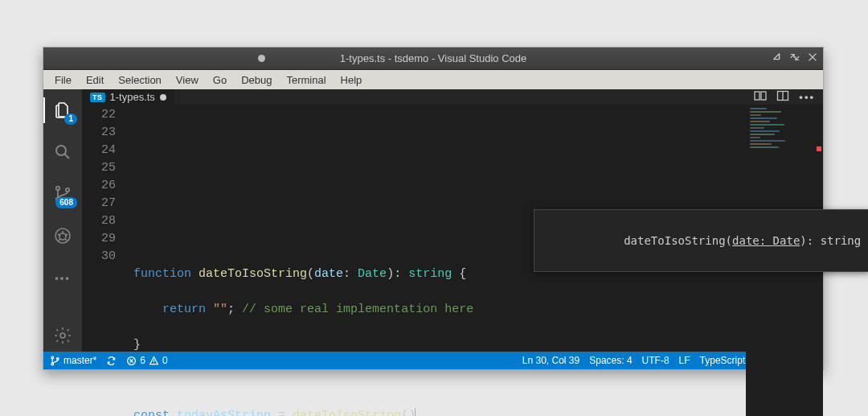 This screenshot has height=416, width=868. What do you see at coordinates (813, 58) in the screenshot?
I see `close-icon` at bounding box center [813, 58].